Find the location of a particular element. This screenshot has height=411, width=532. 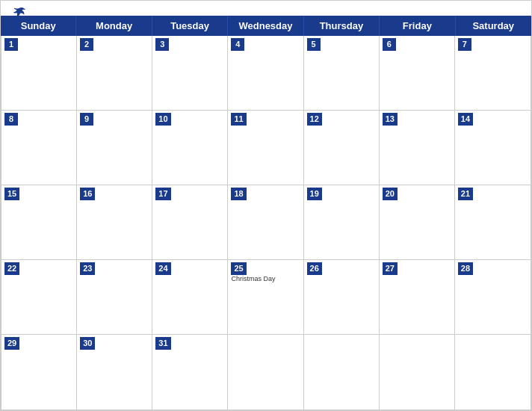

day-number: 17 is located at coordinates (163, 194).